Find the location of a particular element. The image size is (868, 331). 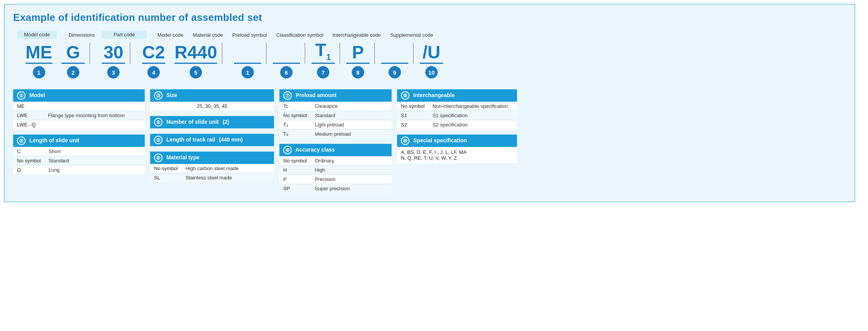

table-row: T₁ Light preload is located at coordinates (336, 125).